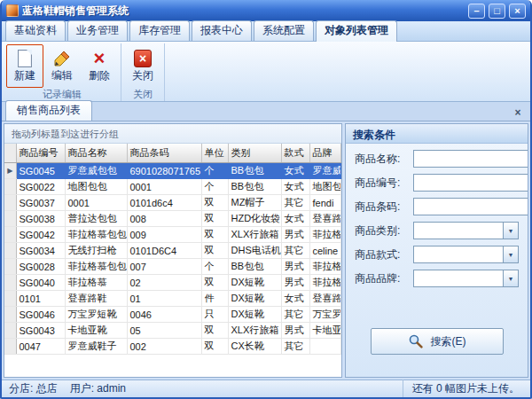  Describe the element at coordinates (164, 299) in the screenshot. I see `cell-barcode: 01` at that location.